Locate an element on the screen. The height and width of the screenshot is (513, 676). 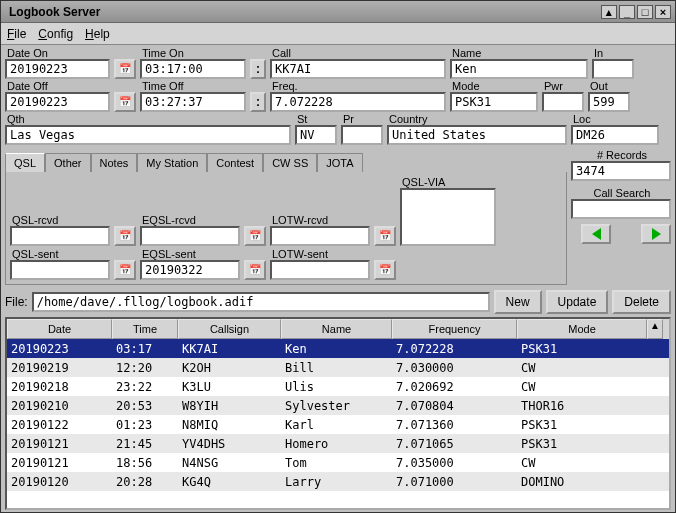
mode-input is located at coordinates (494, 102).